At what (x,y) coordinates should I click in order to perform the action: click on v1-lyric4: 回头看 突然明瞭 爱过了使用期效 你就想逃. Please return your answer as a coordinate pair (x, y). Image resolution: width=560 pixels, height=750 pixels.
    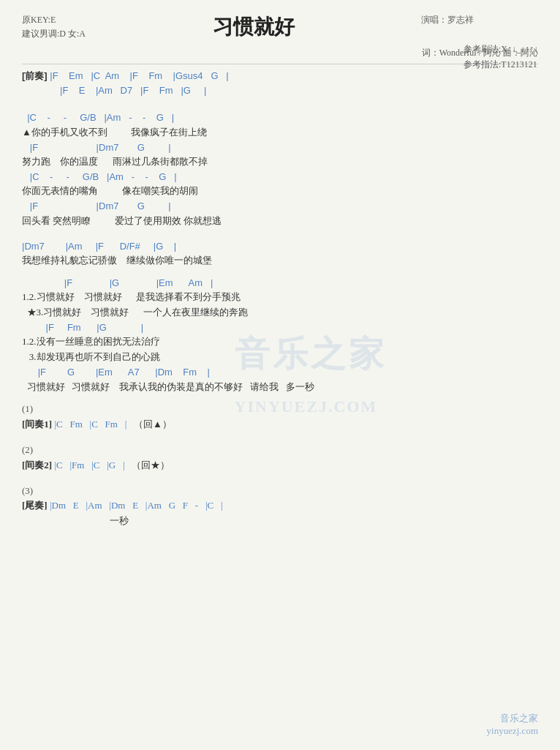
    Looking at the image, I should click on (280, 221).